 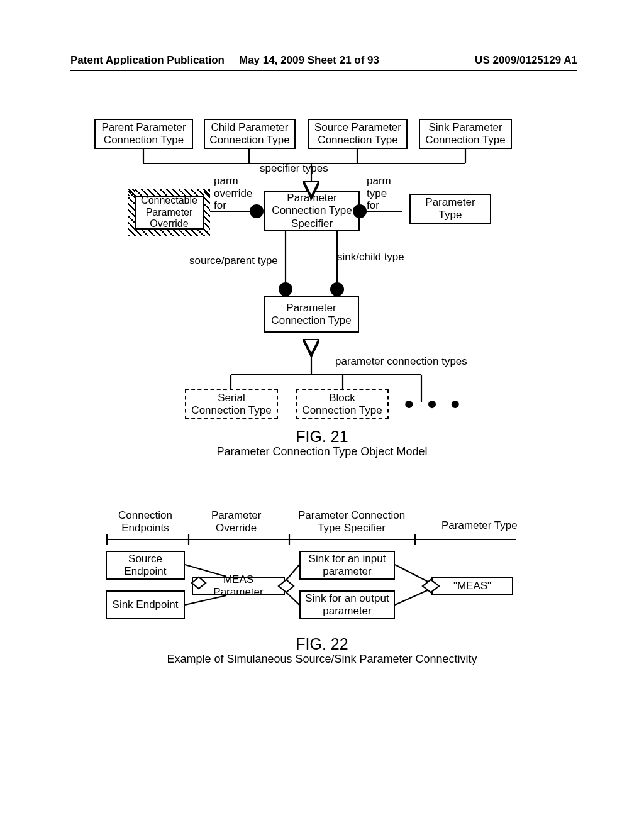 I want to click on fig22-header-ptype: Parameter Type, so click(x=479, y=526).